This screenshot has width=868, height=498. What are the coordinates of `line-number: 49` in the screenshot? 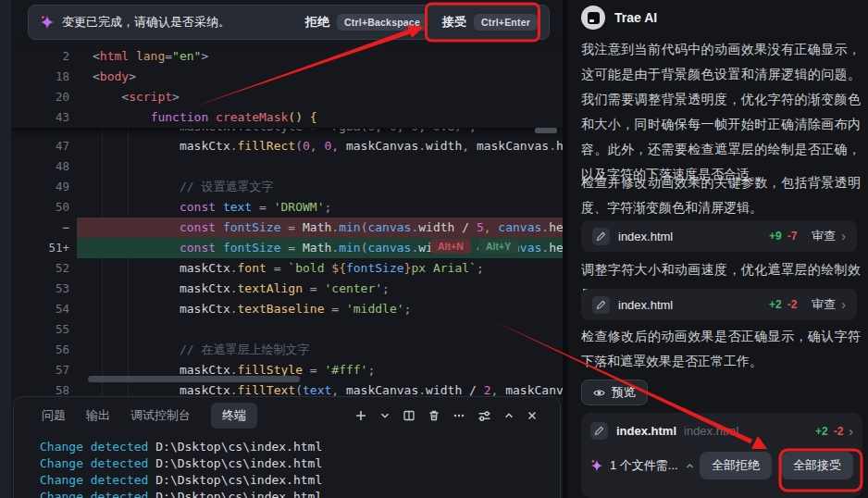 It's located at (41, 187).